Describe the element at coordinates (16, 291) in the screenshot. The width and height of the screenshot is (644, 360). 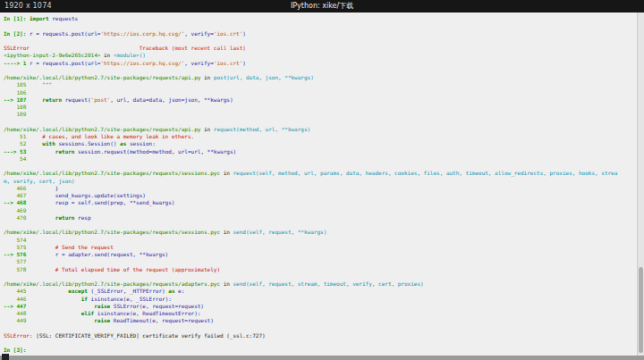
I see `terminal-text-segment: 445` at that location.